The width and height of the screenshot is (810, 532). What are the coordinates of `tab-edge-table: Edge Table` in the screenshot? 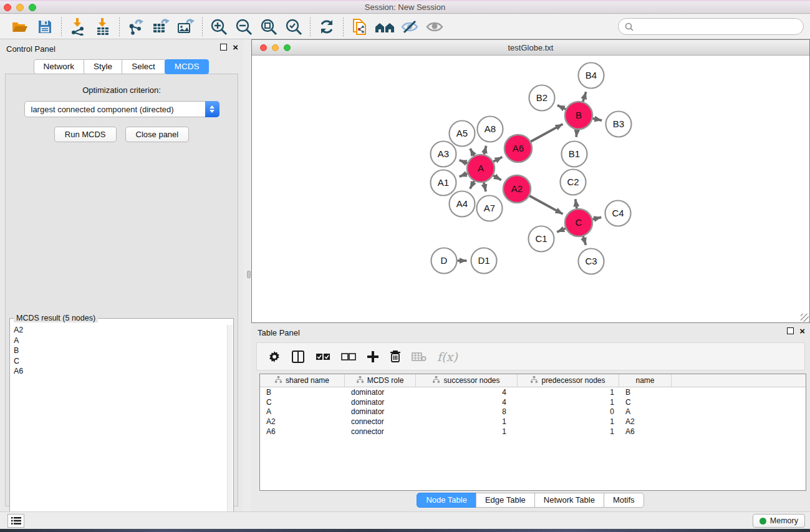 It's located at (505, 500).